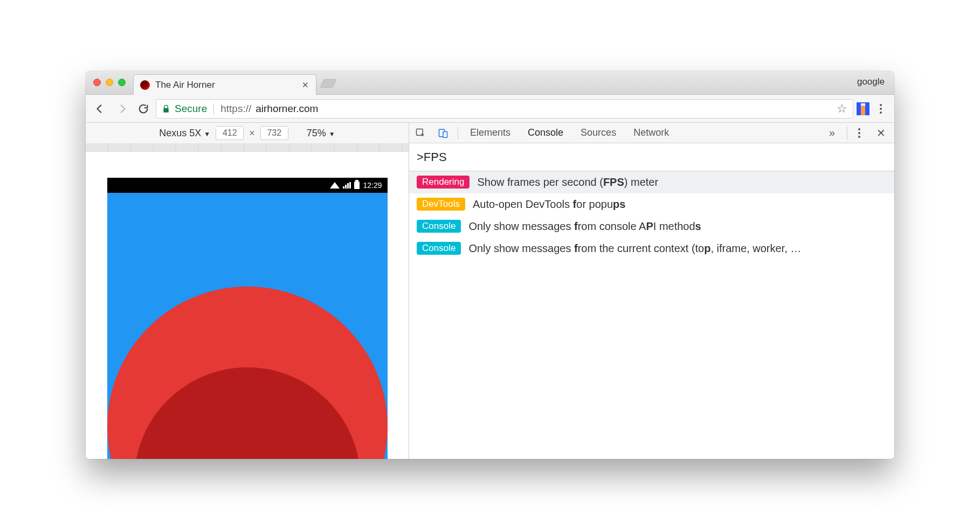 This screenshot has width=980, height=530. Describe the element at coordinates (857, 133) in the screenshot. I see `devtools-tabbar-right: » ✕` at that location.